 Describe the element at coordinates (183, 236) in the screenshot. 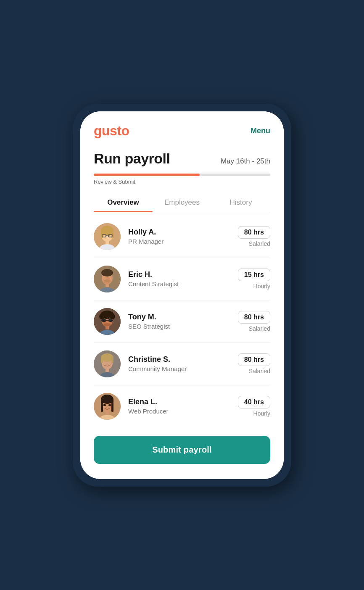

I see `employee-info: Holly A. PR Manager` at that location.